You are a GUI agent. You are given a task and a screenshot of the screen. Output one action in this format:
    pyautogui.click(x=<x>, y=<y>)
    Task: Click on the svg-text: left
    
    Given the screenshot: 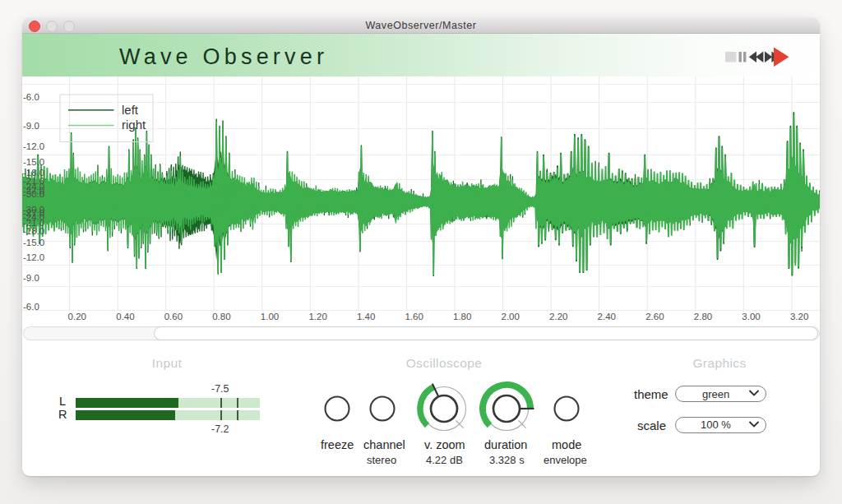 What is the action you would take?
    pyautogui.click(x=130, y=109)
    